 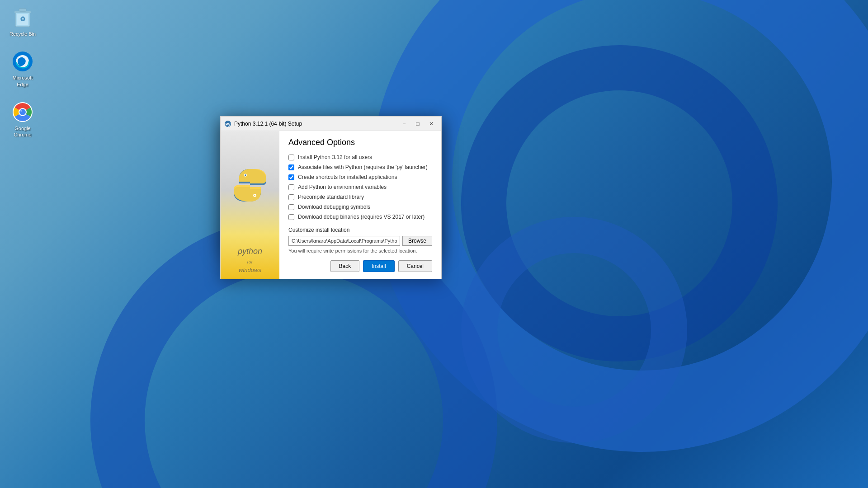 What do you see at coordinates (291, 157) in the screenshot?
I see `checkbox-allusers` at bounding box center [291, 157].